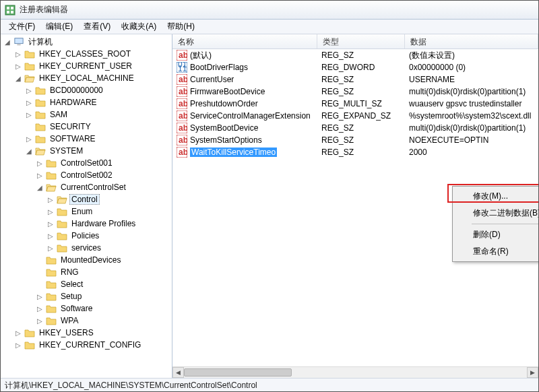  What do you see at coordinates (104, 272) in the screenshot?
I see `tree-node-rng: RNG` at bounding box center [104, 272].